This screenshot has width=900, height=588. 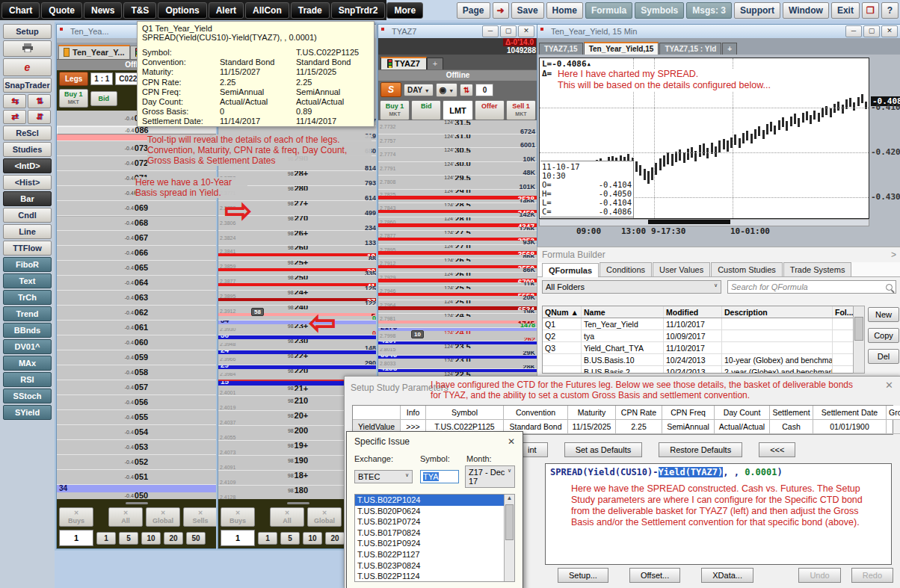 What do you see at coordinates (890, 10) in the screenshot?
I see `help-button: ?` at bounding box center [890, 10].